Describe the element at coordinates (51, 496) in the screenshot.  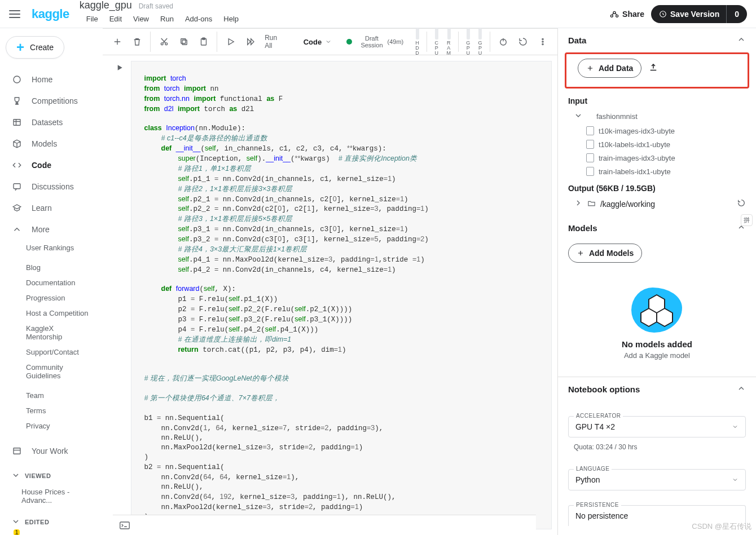
I see `viewed-item: House Prices - Advanc...` at that location.